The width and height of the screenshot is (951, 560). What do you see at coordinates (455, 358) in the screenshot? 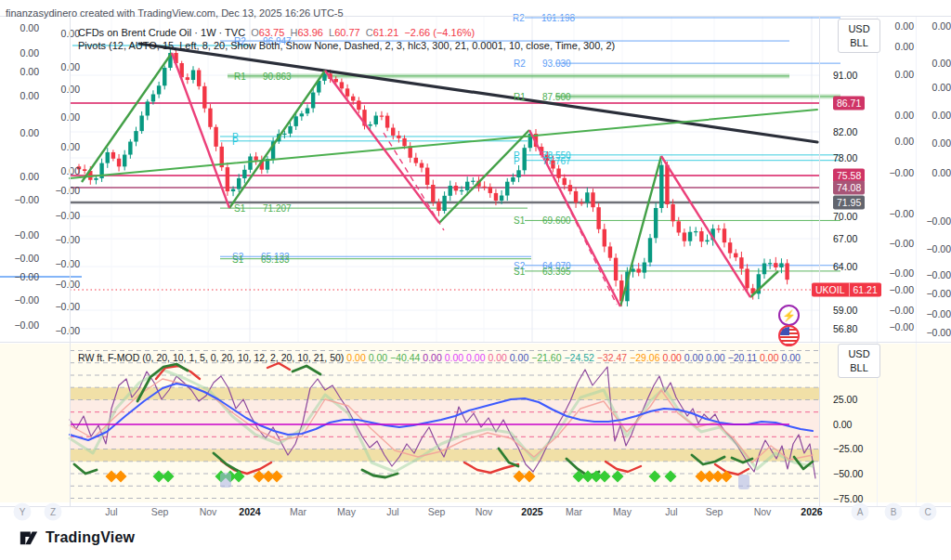
I see `fmod-value-4: 0.00` at bounding box center [455, 358].